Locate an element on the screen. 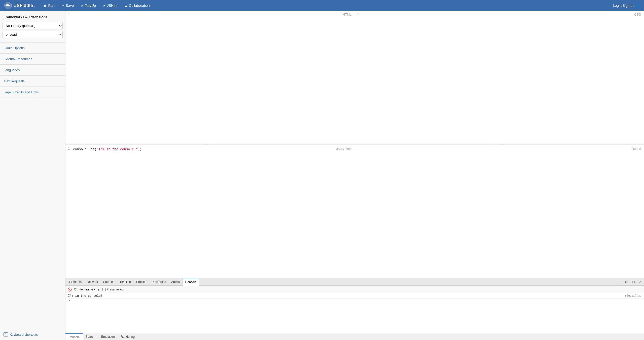 The width and height of the screenshot is (644, 340). collab-icon: ☁ is located at coordinates (126, 6).